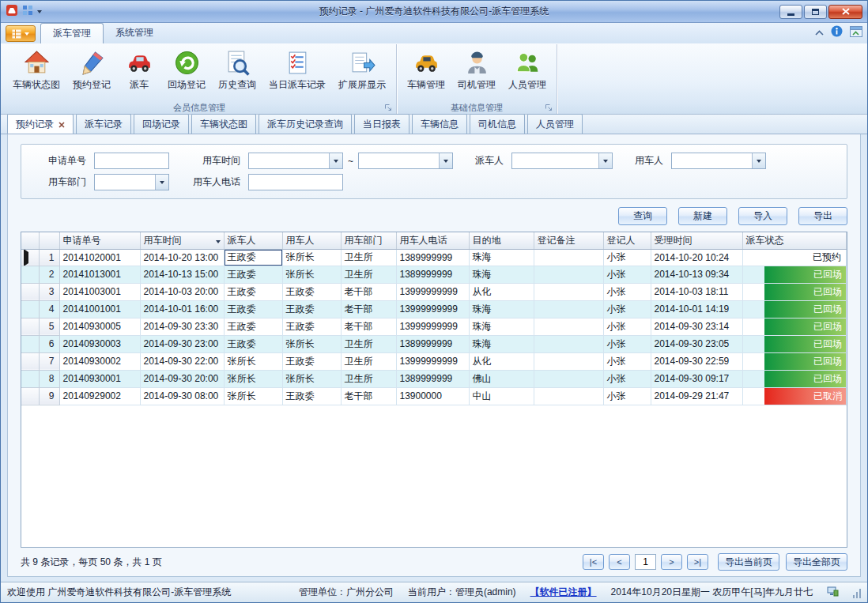 The height and width of the screenshot is (603, 868). Describe the element at coordinates (697, 562) in the screenshot. I see `last-page-button: >|` at that location.